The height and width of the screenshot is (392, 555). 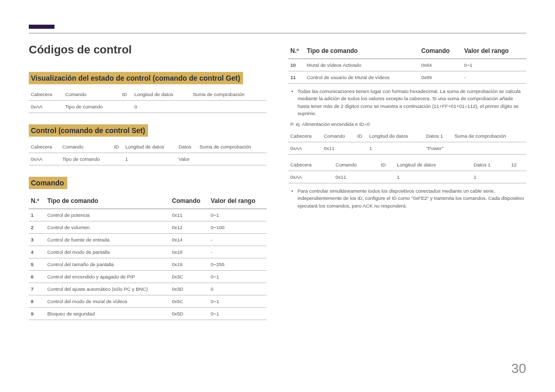 I want to click on table-cell: 0x5D, so click(x=190, y=314).